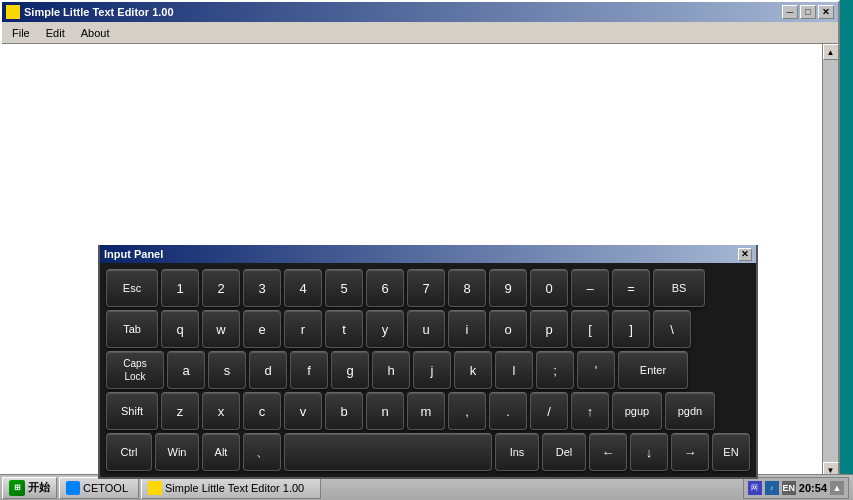 The width and height of the screenshot is (853, 500). What do you see at coordinates (808, 12) in the screenshot?
I see `title-bar-buttons: ─ □ ✕` at bounding box center [808, 12].